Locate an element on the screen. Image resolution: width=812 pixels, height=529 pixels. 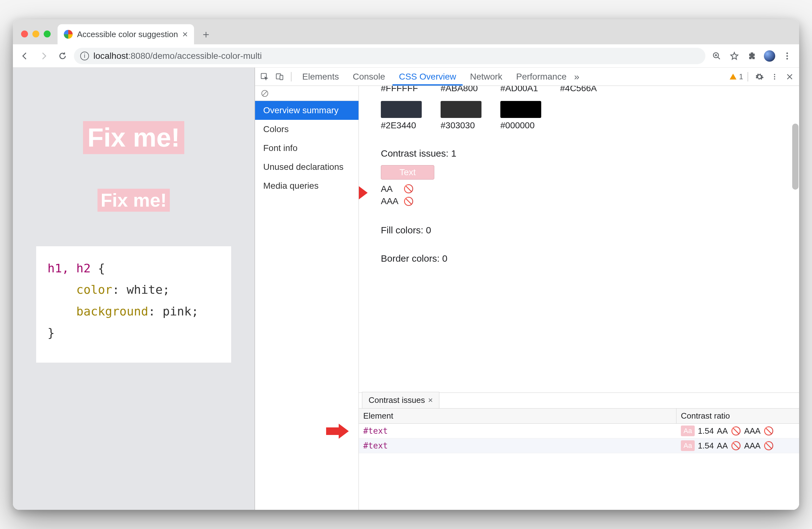
sidebar-item-unused-declarations: Unused declarations is located at coordinates (307, 167).